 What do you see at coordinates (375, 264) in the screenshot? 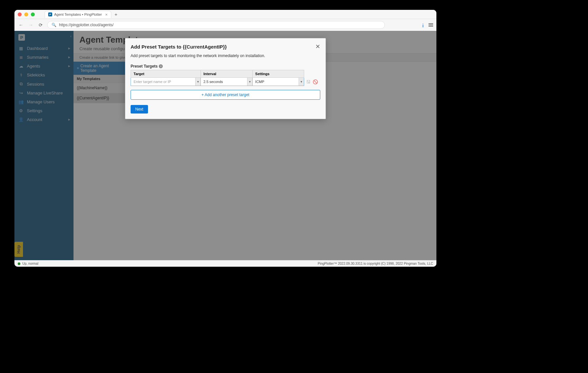
I see `footer-copyright: PingPlotter™ 2022.09.30.3311 is copyrigh…` at bounding box center [375, 264].